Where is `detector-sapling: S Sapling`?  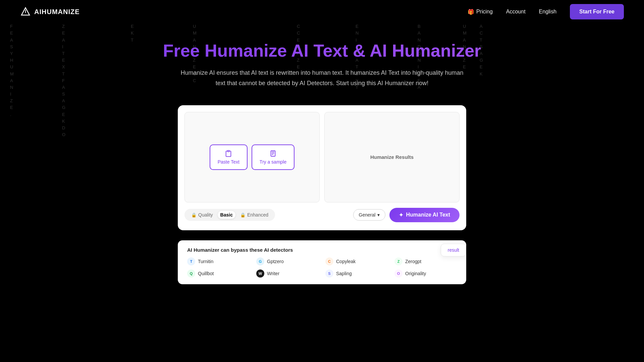
detector-sapling: S Sapling is located at coordinates (357, 274).